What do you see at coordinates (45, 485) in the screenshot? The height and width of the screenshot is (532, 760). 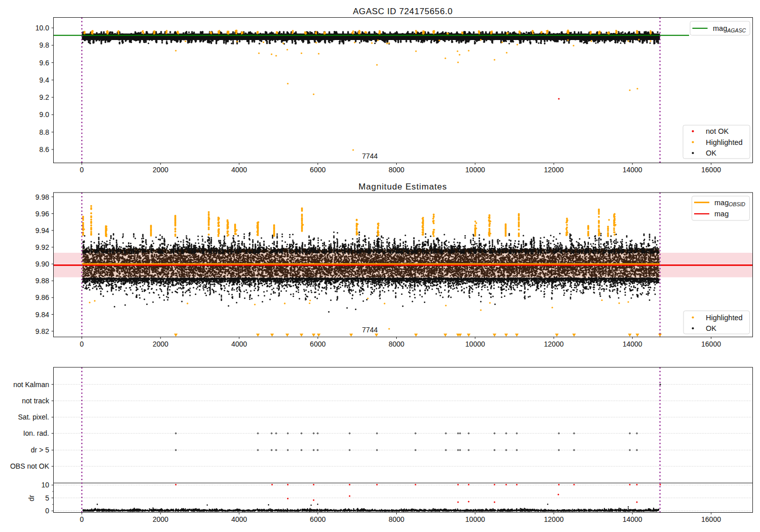 I see `svg-text: 10` at bounding box center [45, 485].